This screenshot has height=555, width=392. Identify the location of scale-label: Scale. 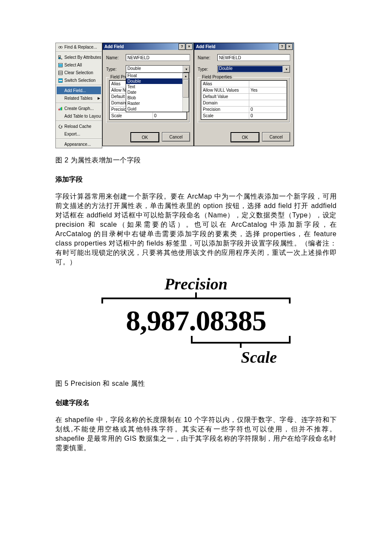
(196, 357).